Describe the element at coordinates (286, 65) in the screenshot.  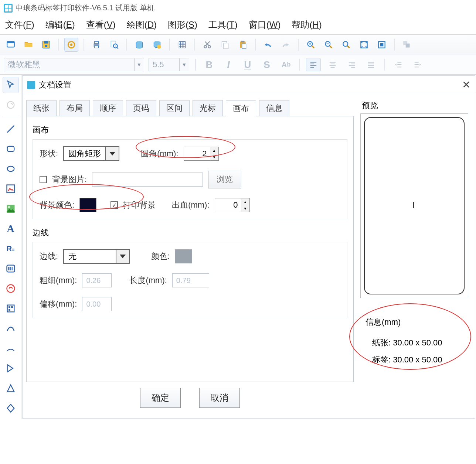
I see `text-effect-icon: Ab` at that location.